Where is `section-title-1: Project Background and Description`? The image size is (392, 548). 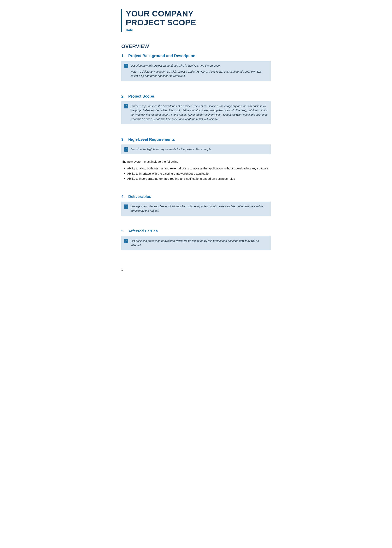 section-title-1: Project Background and Description is located at coordinates (162, 56).